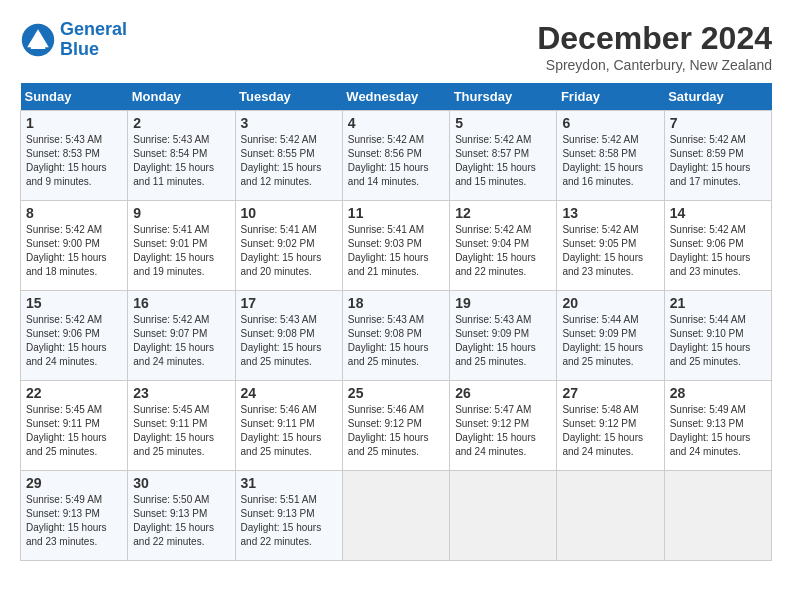 The width and height of the screenshot is (792, 612). I want to click on day-cell-26: 26Sunrise: 5:47 AM Sunset: 9:12 PM Dayli…, so click(504, 426).